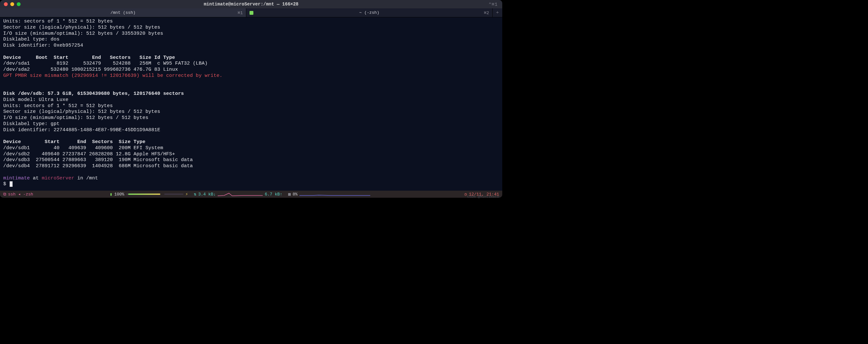  What do you see at coordinates (497, 13) in the screenshot?
I see `plus-icon: +` at bounding box center [497, 13].